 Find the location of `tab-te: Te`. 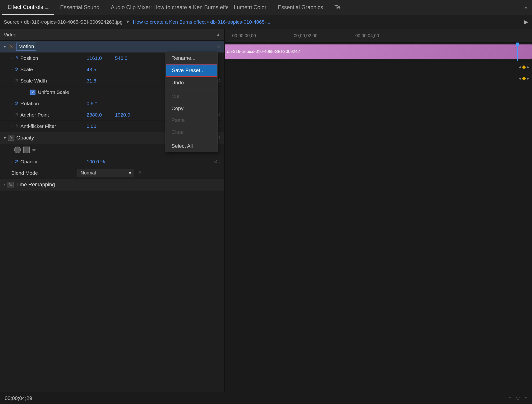

tab-te: Te is located at coordinates (337, 7).